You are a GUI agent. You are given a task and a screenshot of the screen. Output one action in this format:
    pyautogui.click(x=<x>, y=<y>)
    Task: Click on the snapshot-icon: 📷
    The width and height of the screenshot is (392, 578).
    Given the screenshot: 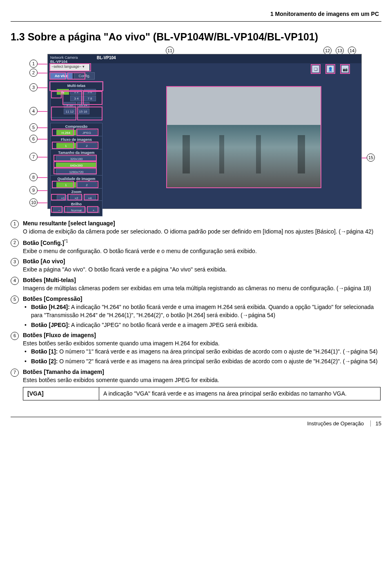 What is the action you would take?
    pyautogui.click(x=345, y=69)
    